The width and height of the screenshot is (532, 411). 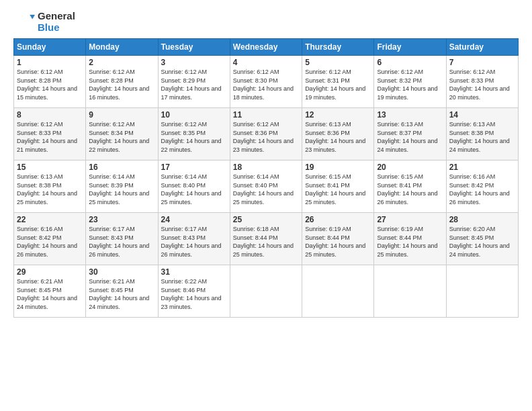 I want to click on day-info: Sunrise: 6:13 AMSunset: 8:38 PMDaylight:…, so click(x=482, y=137).